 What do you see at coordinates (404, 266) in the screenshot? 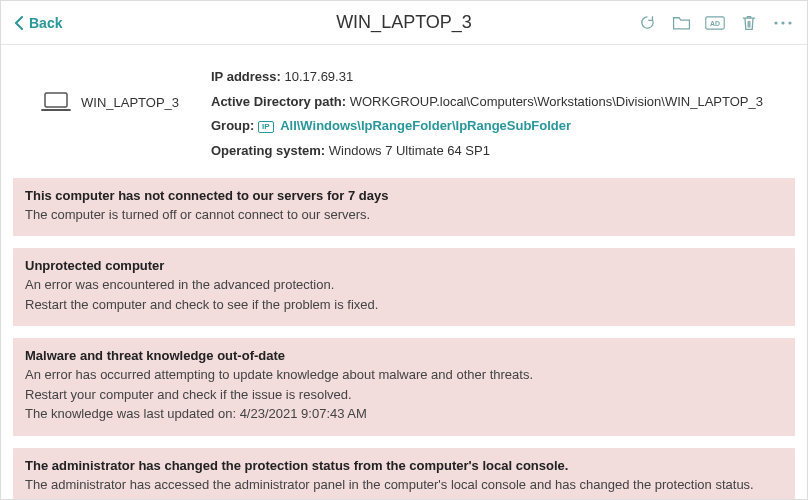
I see `alert-title: Unprotected computer` at bounding box center [404, 266].